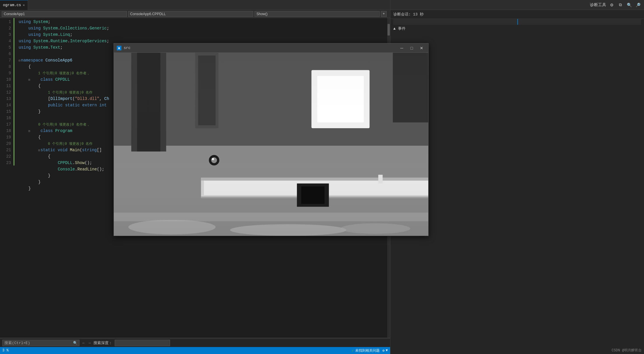  What do you see at coordinates (385, 351) in the screenshot?
I see `filter-status: ⚙ ▼` at bounding box center [385, 351].